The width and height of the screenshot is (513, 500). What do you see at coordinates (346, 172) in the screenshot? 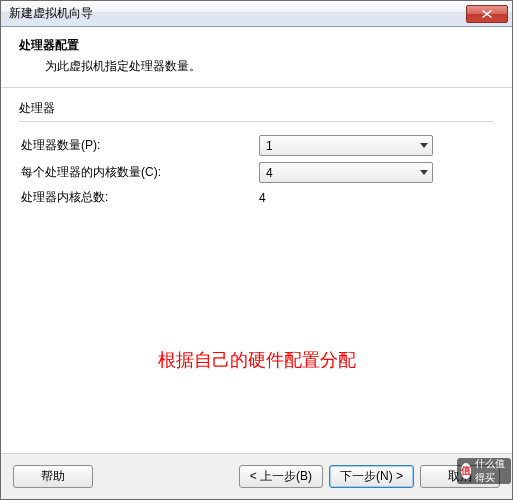
I see `cores-per-processor-select: 4` at bounding box center [346, 172].